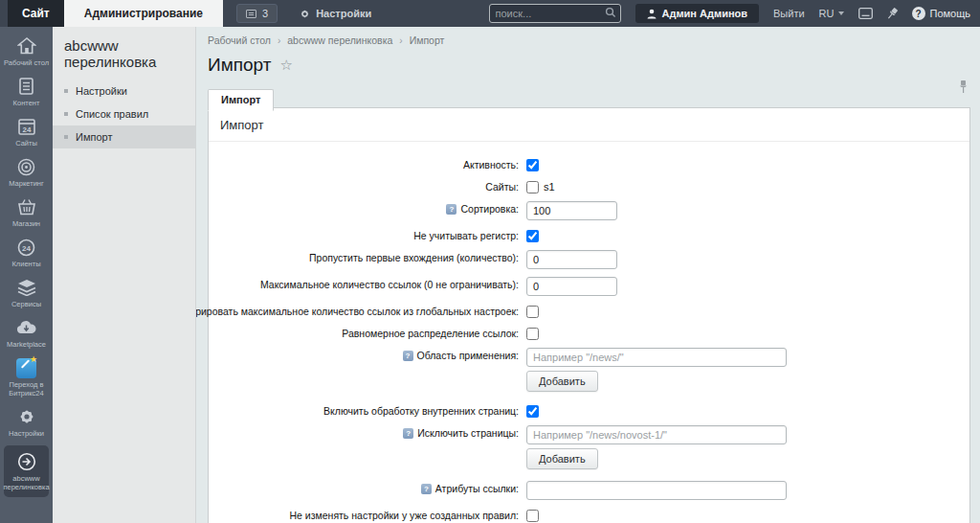 The height and width of the screenshot is (523, 980). I want to click on field-label: Пропустить первые вхождения (количество)…, so click(368, 257).